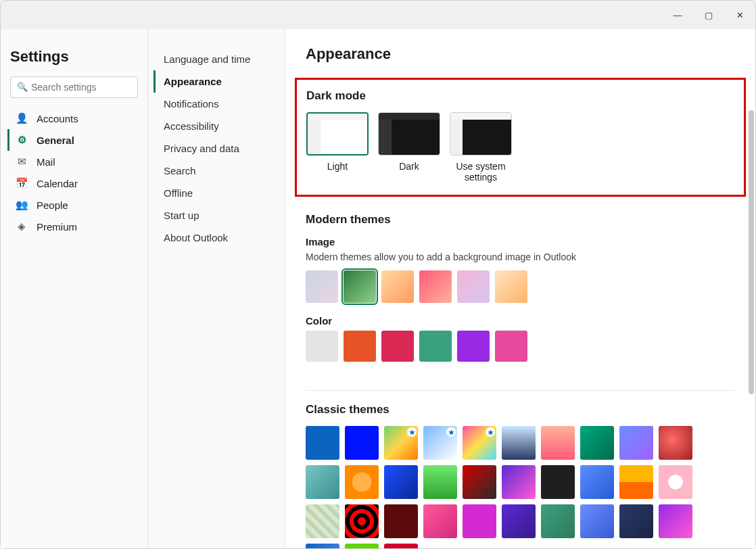 This screenshot has height=549, width=756. What do you see at coordinates (521, 96) in the screenshot?
I see `dark-mode-heading: Dark mode` at bounding box center [521, 96].